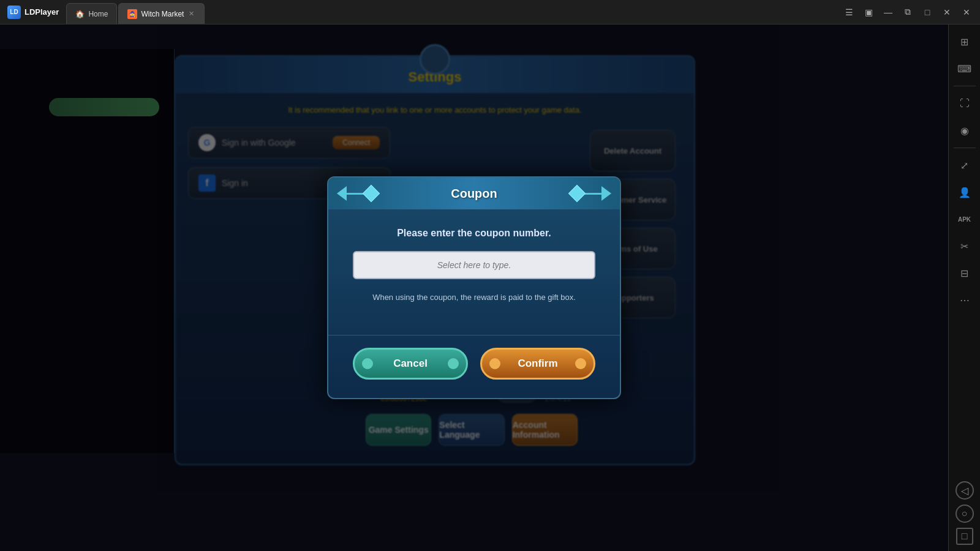  I want to click on modal-header: Coupon, so click(474, 193).